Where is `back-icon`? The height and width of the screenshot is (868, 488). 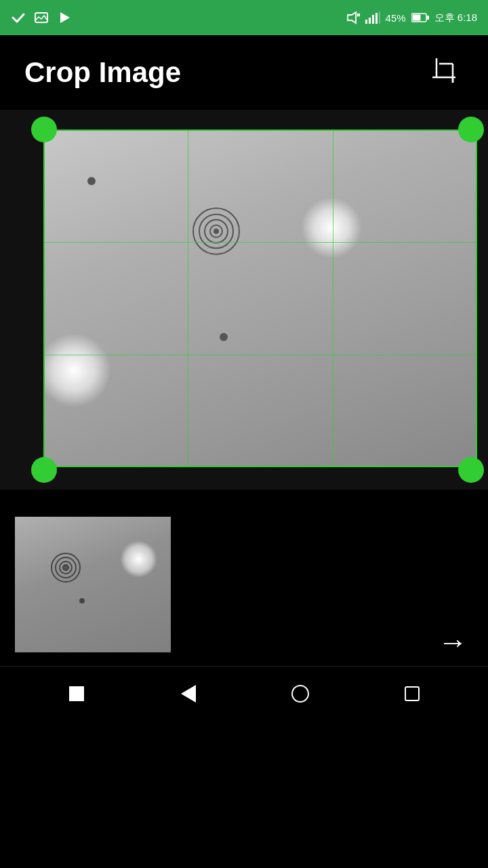 back-icon is located at coordinates (188, 694).